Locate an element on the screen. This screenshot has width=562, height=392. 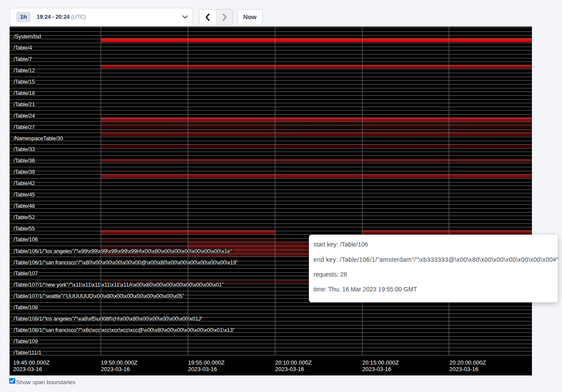
svg-text: /Table/48 is located at coordinates (24, 206).